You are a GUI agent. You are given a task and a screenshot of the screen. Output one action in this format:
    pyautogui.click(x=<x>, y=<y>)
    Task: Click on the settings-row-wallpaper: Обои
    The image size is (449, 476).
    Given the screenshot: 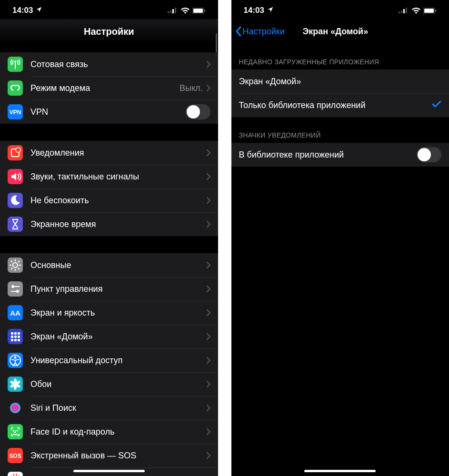 What is the action you would take?
    pyautogui.click(x=109, y=384)
    